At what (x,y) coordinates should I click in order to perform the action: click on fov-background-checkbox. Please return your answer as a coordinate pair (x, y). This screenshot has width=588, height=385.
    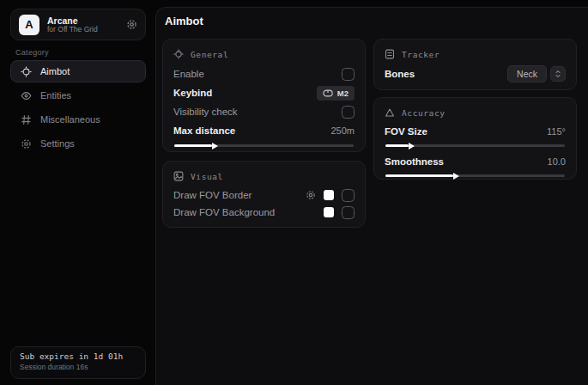
    Looking at the image, I should click on (349, 213).